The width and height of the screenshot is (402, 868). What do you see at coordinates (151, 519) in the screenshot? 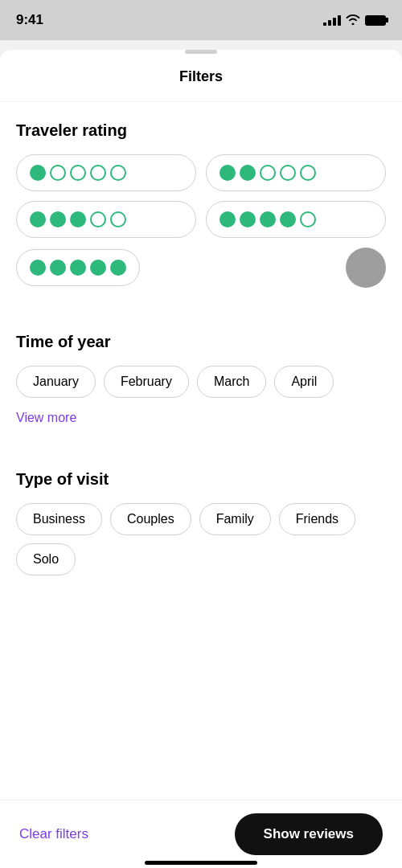
I see `visit-type-couples: Couples` at bounding box center [151, 519].